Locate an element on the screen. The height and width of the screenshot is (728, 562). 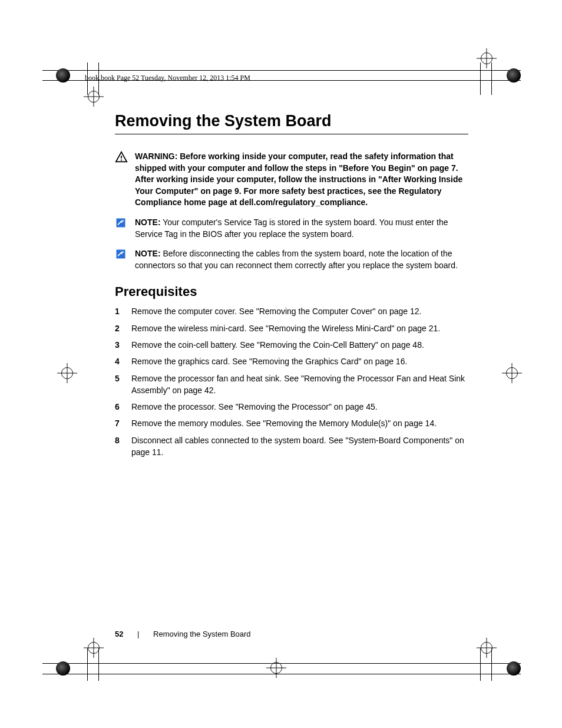
note-block: NOTE: Your computer's Service Tag is sto… is located at coordinates (292, 229).